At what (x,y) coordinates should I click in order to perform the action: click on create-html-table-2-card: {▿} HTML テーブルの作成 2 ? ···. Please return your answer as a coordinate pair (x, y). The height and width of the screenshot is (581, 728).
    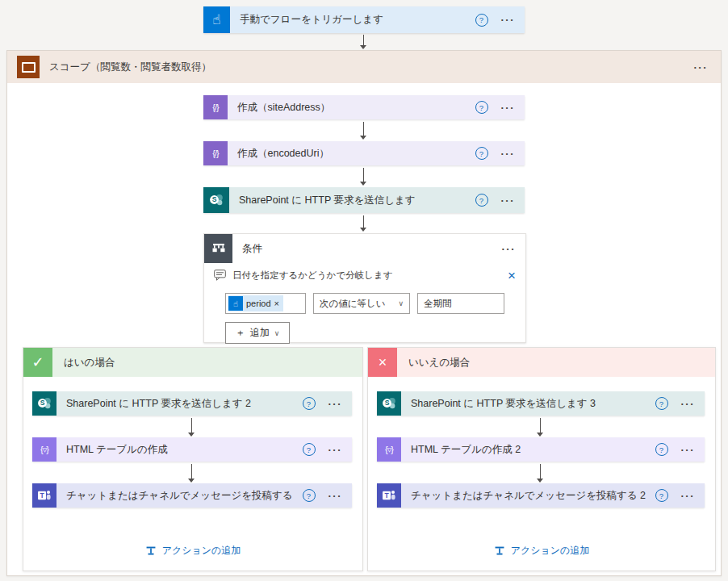
    Looking at the image, I should click on (541, 449).